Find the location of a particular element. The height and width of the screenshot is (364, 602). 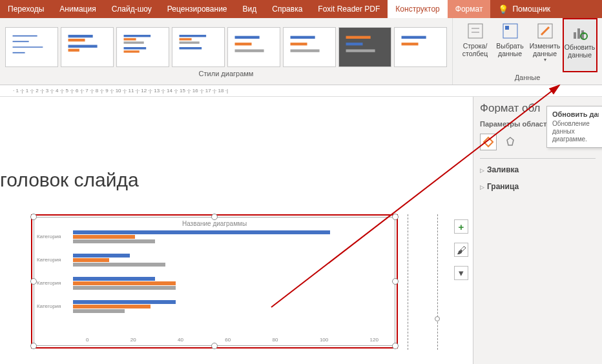

funnel-icon: ▾ is located at coordinates (461, 273).